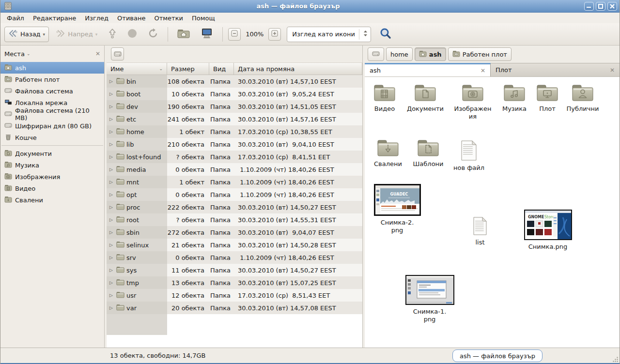 The height and width of the screenshot is (364, 620). What do you see at coordinates (15, 54) in the screenshot?
I see `sidebar-title: Места` at bounding box center [15, 54].